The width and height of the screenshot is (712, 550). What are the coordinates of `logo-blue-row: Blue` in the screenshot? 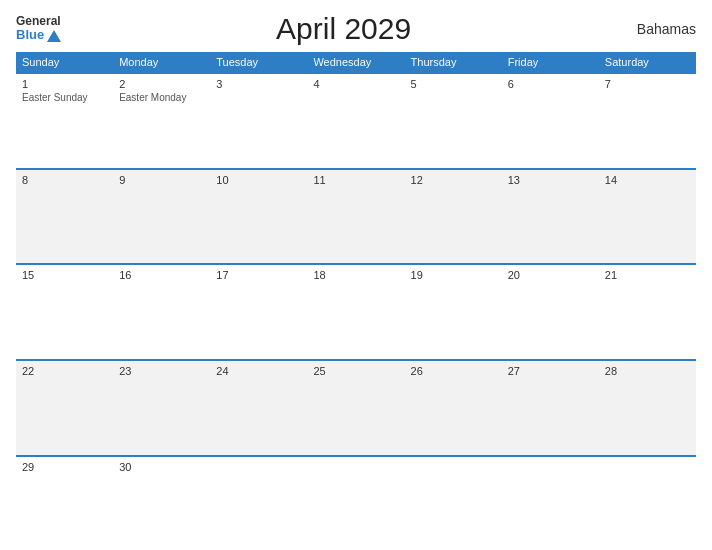 It's located at (38, 35).